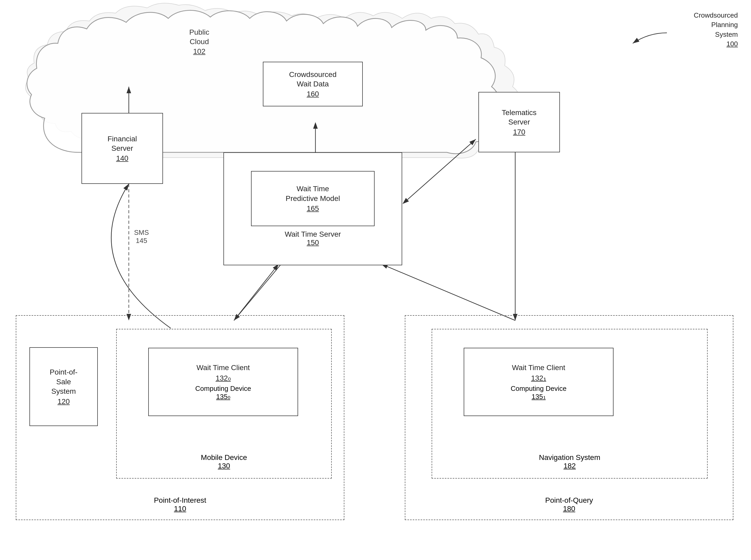 This screenshot has width=751, height=560. I want to click on point-of-sale-box: Point-of- Sale System 120, so click(64, 386).